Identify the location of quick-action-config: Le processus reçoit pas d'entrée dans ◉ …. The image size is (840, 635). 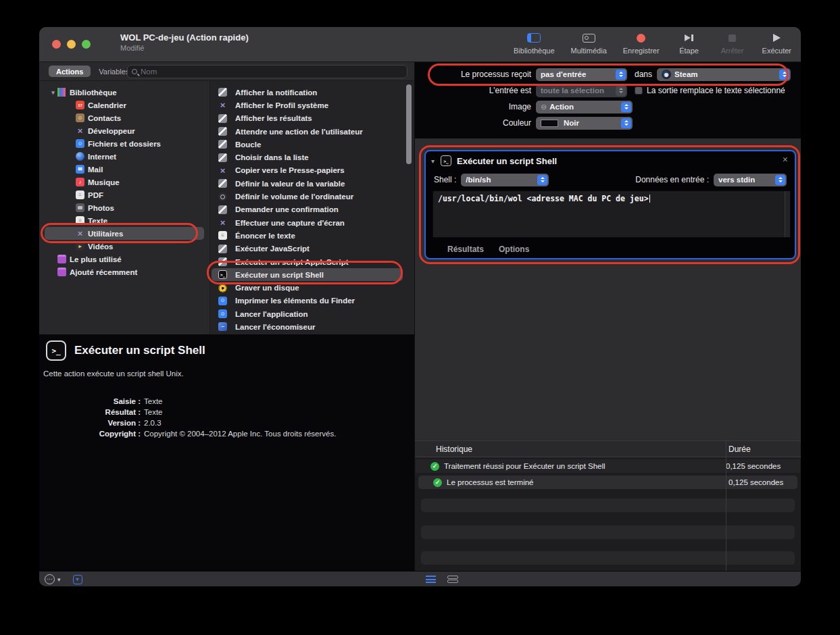
(608, 100).